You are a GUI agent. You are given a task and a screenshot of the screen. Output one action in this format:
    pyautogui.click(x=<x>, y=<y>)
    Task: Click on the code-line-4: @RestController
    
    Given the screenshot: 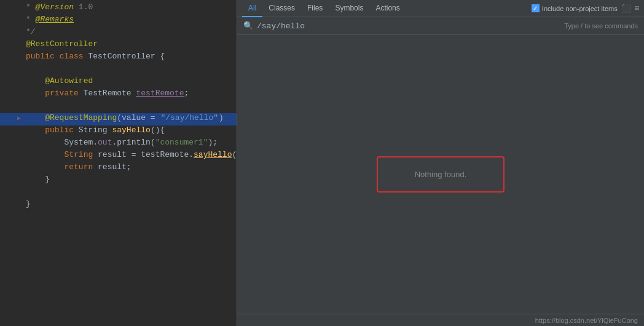 What is the action you would take?
    pyautogui.click(x=118, y=46)
    